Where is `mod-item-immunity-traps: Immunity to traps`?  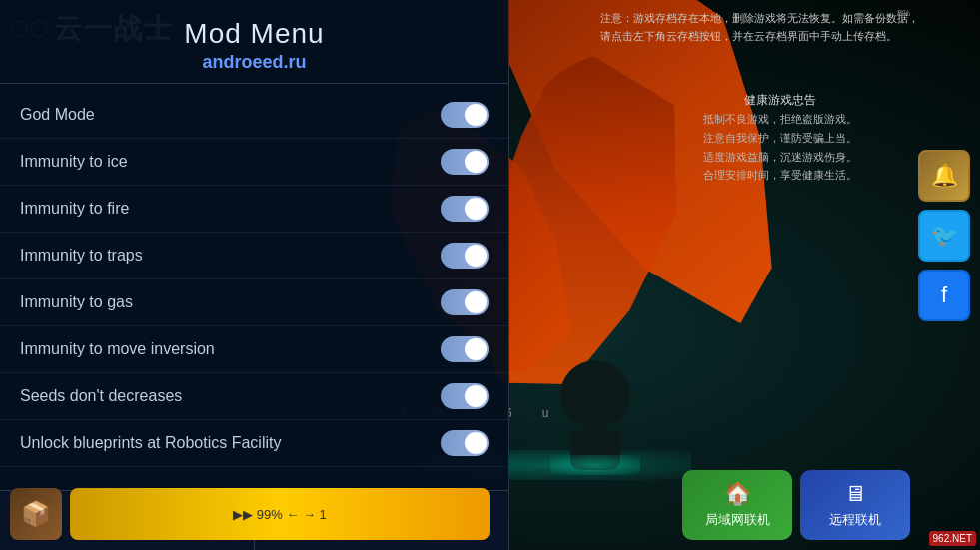 mod-item-immunity-traps: Immunity to traps is located at coordinates (254, 256).